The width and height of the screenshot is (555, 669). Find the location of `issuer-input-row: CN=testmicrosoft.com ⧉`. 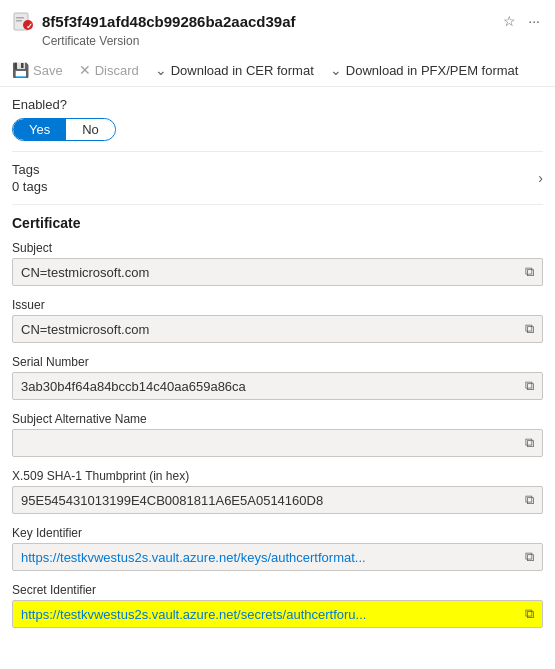

issuer-input-row: CN=testmicrosoft.com ⧉ is located at coordinates (278, 329).